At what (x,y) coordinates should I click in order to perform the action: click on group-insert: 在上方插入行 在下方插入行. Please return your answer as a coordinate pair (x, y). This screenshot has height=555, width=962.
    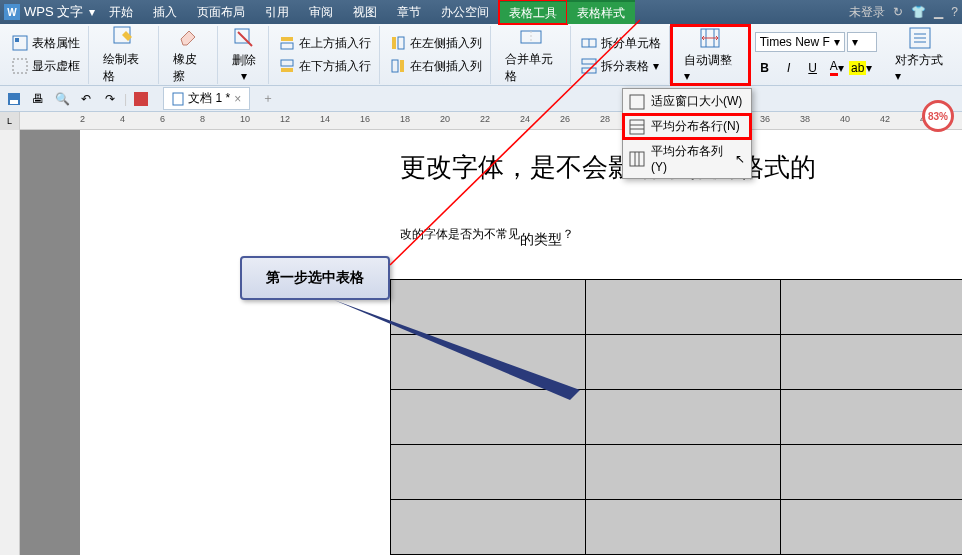
    Looking at the image, I should click on (326, 55).